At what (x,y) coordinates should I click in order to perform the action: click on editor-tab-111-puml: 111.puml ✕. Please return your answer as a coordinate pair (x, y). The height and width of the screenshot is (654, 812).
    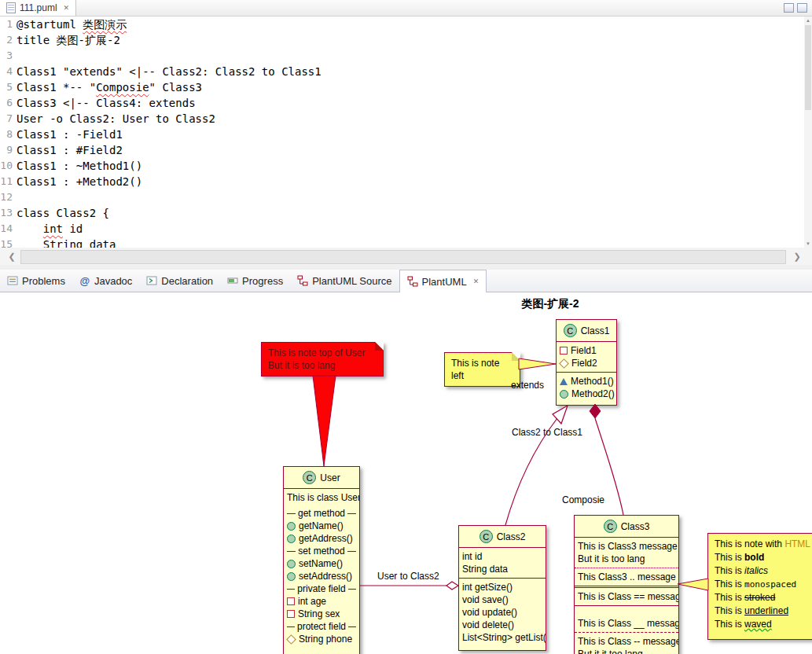
    Looking at the image, I should click on (38, 8).